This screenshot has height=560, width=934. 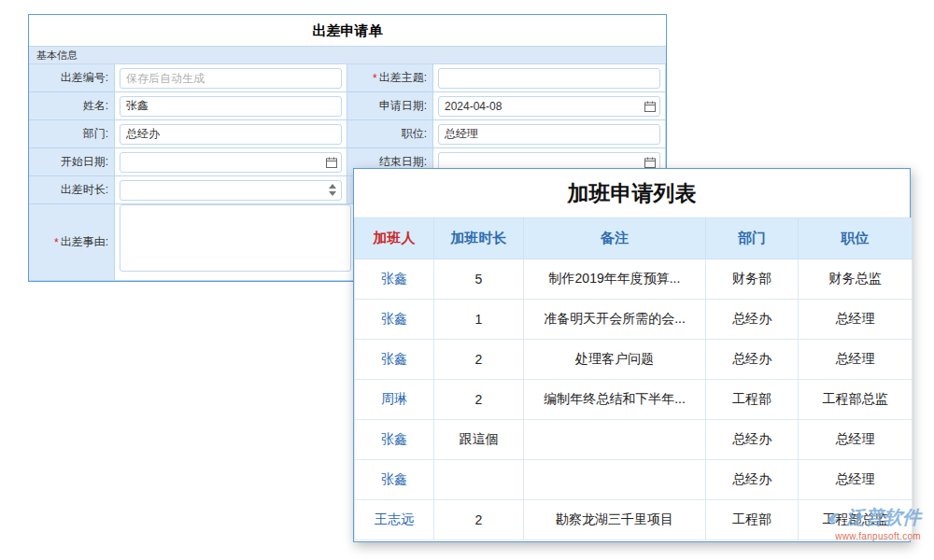 I want to click on reason-label: * 出差事由:, so click(x=72, y=243).